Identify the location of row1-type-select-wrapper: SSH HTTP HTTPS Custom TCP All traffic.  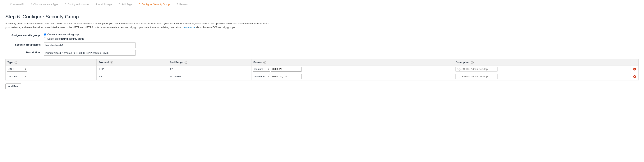
(17, 69).